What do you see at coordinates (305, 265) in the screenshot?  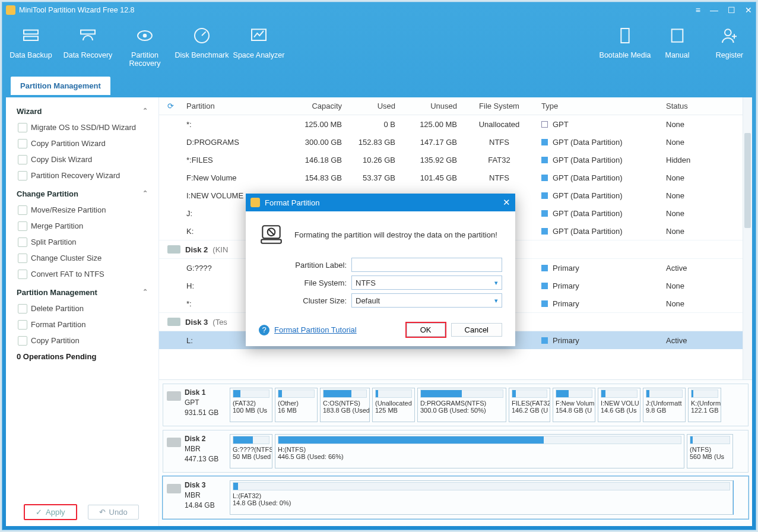 I see `label-partition-label: Partition Label:` at bounding box center [305, 265].